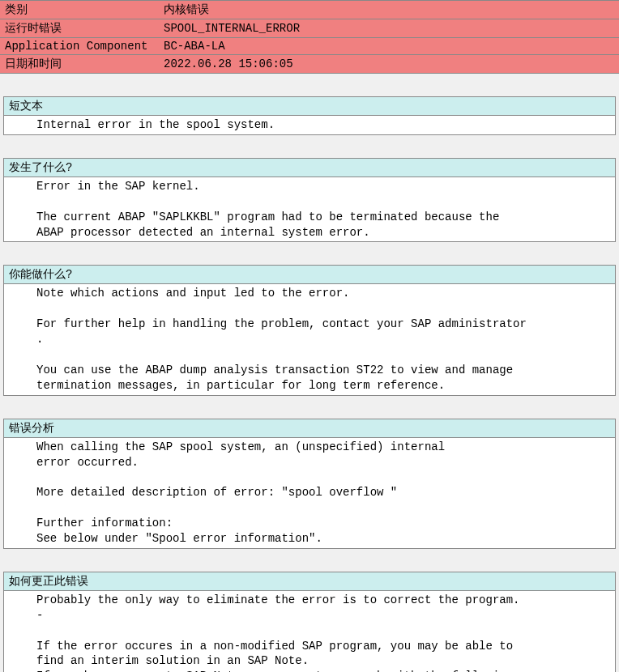 The image size is (619, 672). I want to click on header-row-runtime-error: 运行时错误 SPOOL_INTERNAL_ERROR, so click(310, 29).